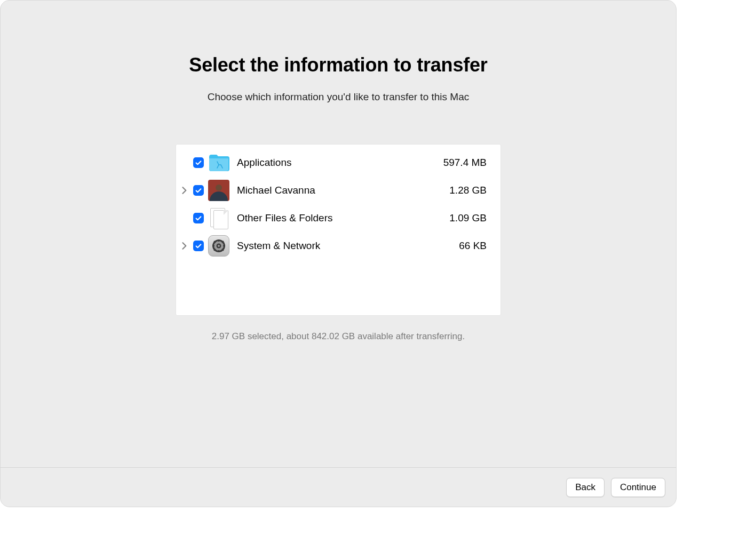 This screenshot has width=747, height=560. What do you see at coordinates (338, 337) in the screenshot?
I see `selection-summary: 2.97 GB selected, about 842.02 GB availa…` at bounding box center [338, 337].